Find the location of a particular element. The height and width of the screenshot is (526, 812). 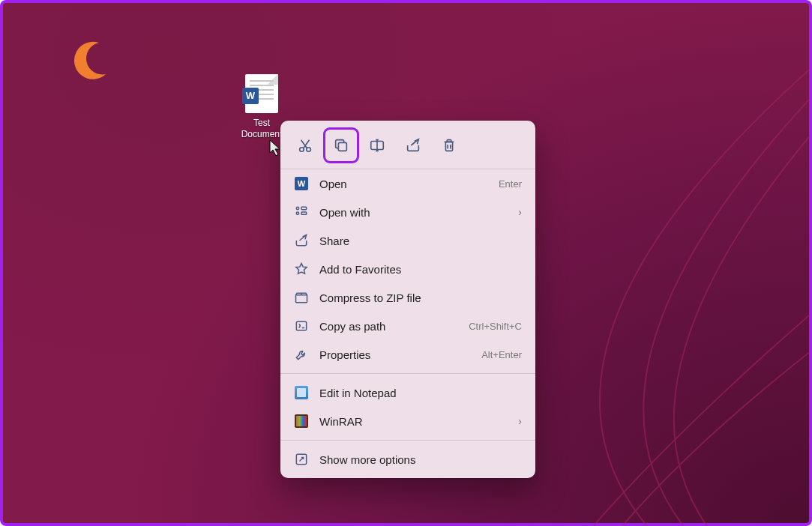

winrar-icon is located at coordinates (301, 421).